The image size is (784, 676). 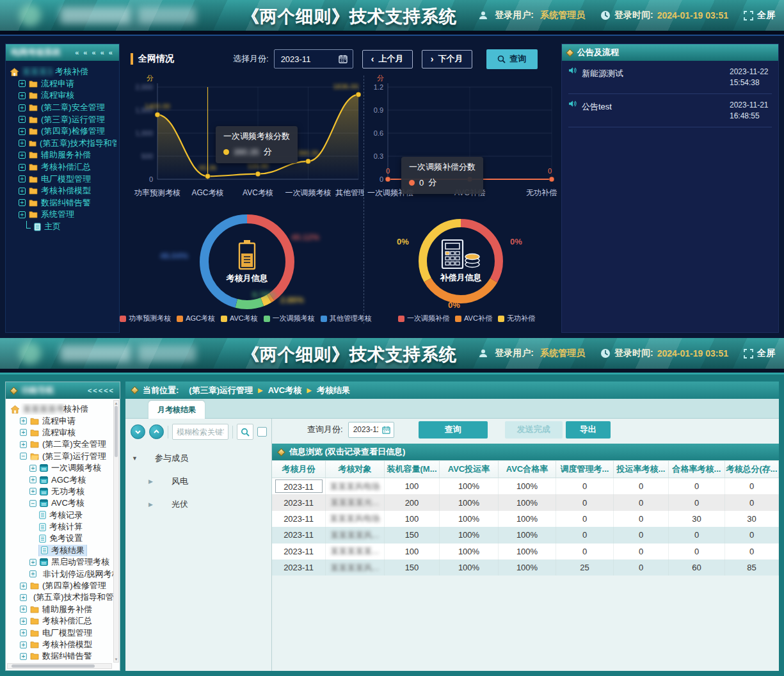 I want to click on nav-tree-item: 考核记录, so click(x=64, y=515).